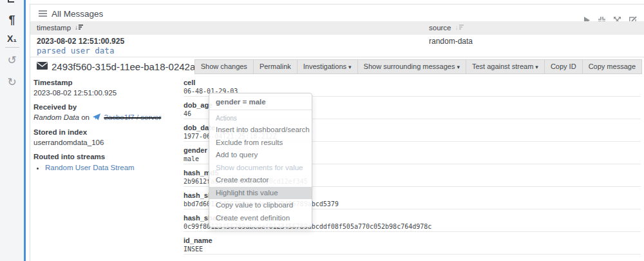  What do you see at coordinates (412, 82) in the screenshot?
I see `field-name: cell` at bounding box center [412, 82].